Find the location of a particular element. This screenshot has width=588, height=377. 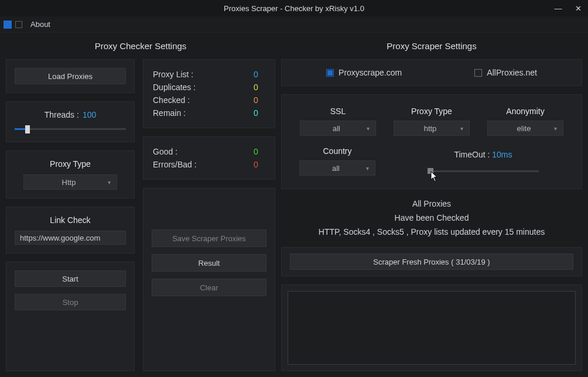

output-card is located at coordinates (432, 328).